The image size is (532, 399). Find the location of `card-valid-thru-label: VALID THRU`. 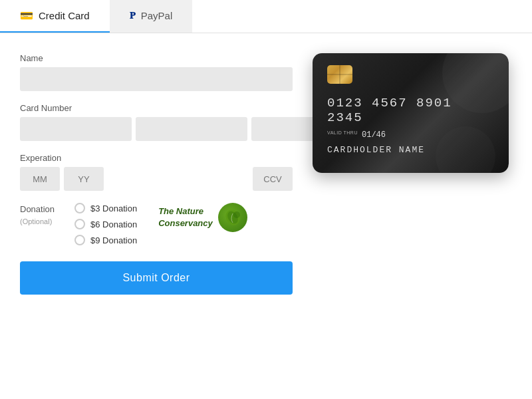

card-valid-thru-label: VALID THRU is located at coordinates (342, 133).